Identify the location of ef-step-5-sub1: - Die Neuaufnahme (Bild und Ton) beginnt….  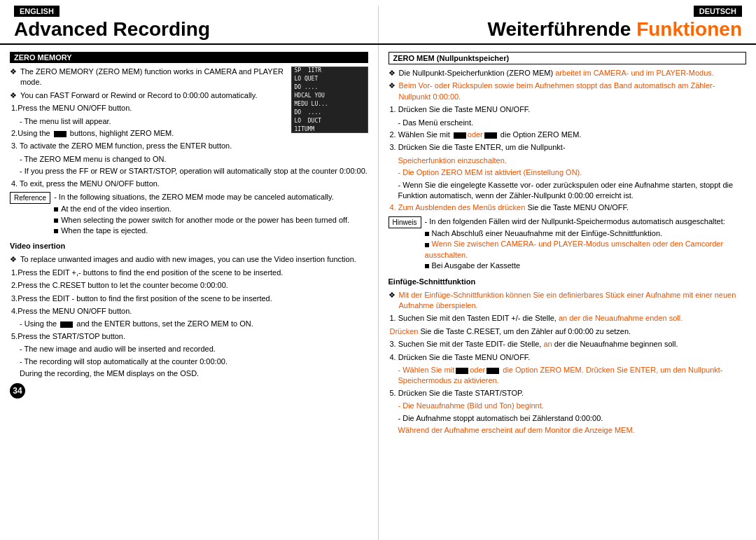
(568, 406).